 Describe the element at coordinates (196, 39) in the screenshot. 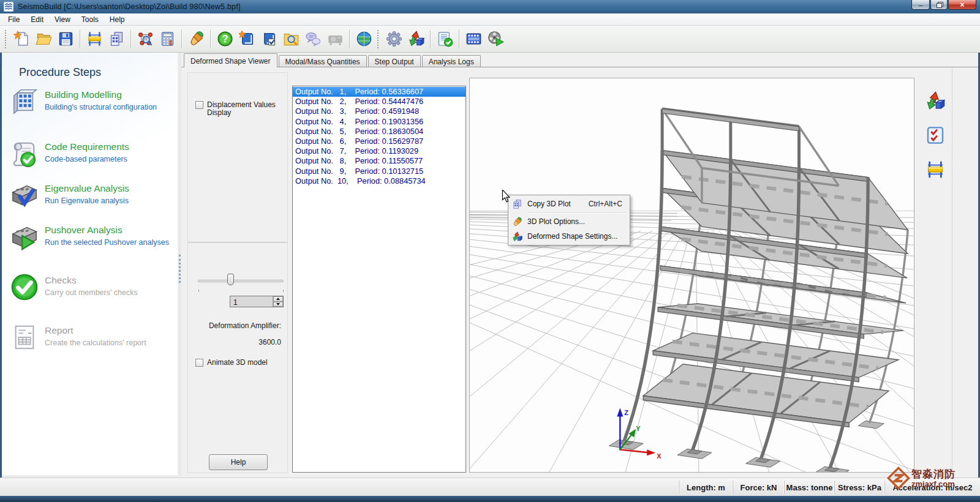

I see `plot-options-button` at that location.